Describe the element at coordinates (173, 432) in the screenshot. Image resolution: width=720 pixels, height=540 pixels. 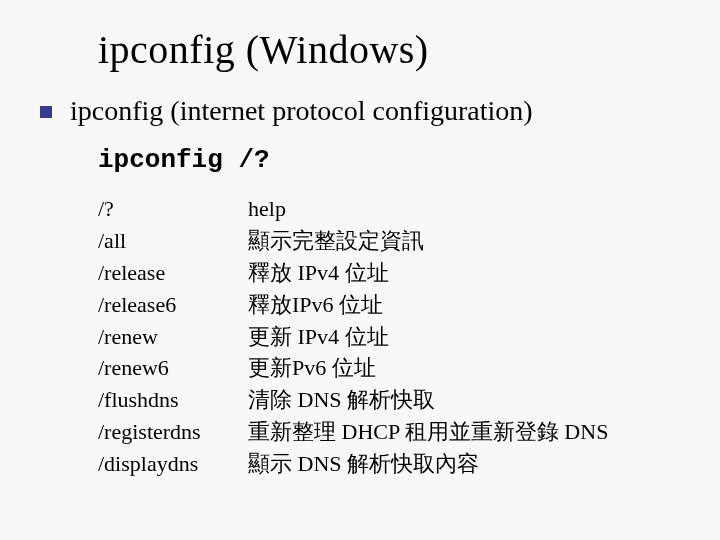
I see `option-flag: /registerdns` at that location.